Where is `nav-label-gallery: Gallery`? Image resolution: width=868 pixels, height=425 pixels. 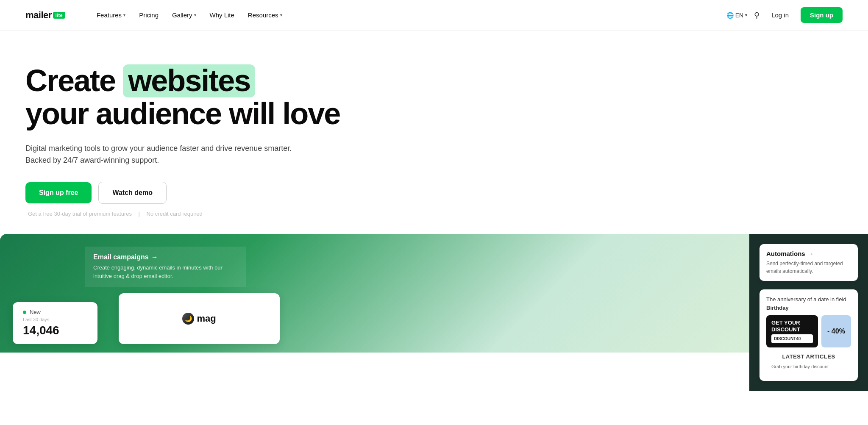
nav-label-gallery: Gallery is located at coordinates (182, 15).